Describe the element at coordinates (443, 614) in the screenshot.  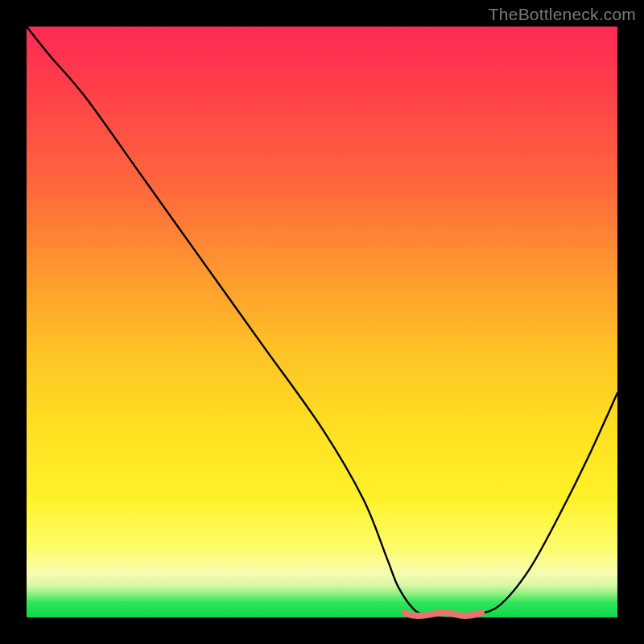
I see `optimal-band-path` at that location.